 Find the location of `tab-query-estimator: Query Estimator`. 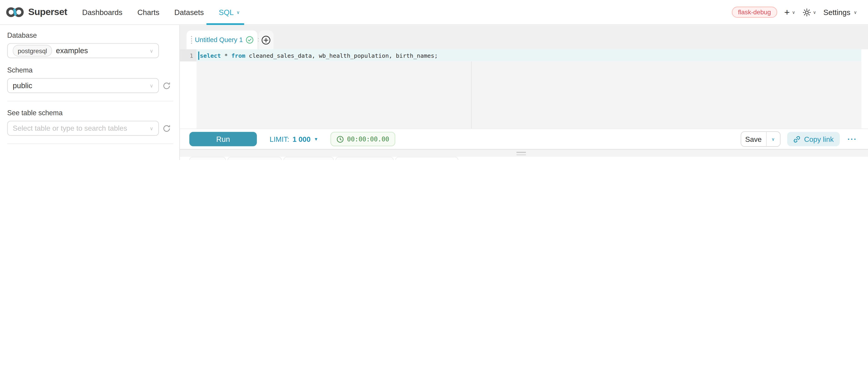

tab-query-estimator: Query Estimator is located at coordinates (427, 158).